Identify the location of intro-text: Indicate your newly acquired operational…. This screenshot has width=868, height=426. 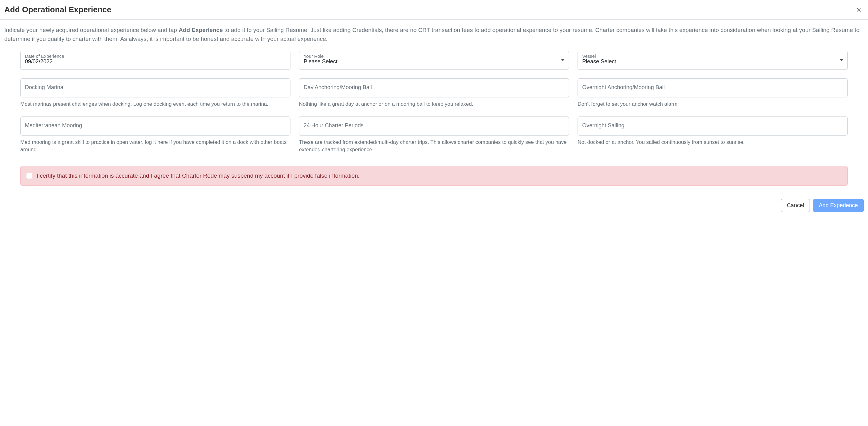
(434, 35).